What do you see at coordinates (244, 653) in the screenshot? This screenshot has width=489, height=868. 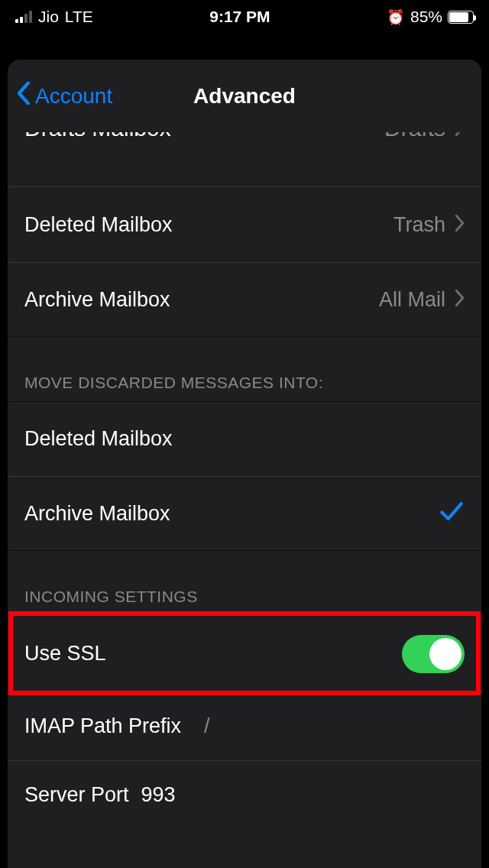 I see `row-use-ssl: Use SSL` at bounding box center [244, 653].